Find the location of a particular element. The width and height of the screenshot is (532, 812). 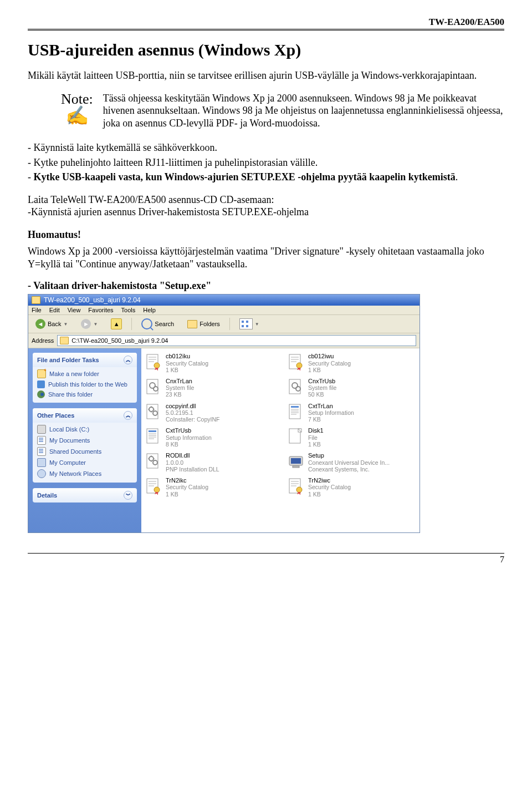

place-my-documents: My Documents is located at coordinates (85, 440).